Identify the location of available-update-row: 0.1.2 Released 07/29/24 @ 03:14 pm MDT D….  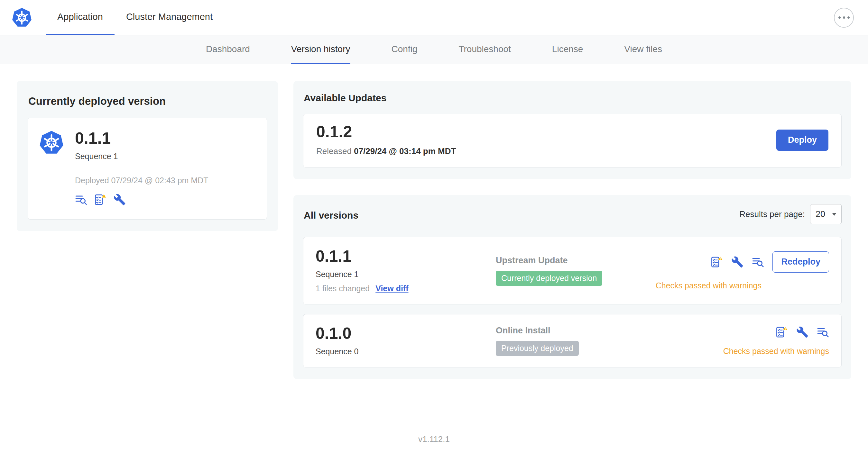
(572, 141).